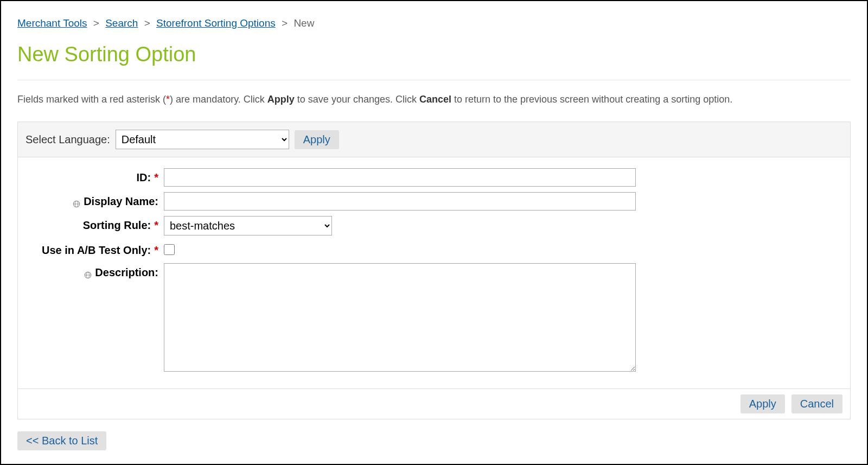 This screenshot has width=868, height=465. What do you see at coordinates (434, 140) in the screenshot?
I see `language-bar: Select Language: Default Apply` at bounding box center [434, 140].